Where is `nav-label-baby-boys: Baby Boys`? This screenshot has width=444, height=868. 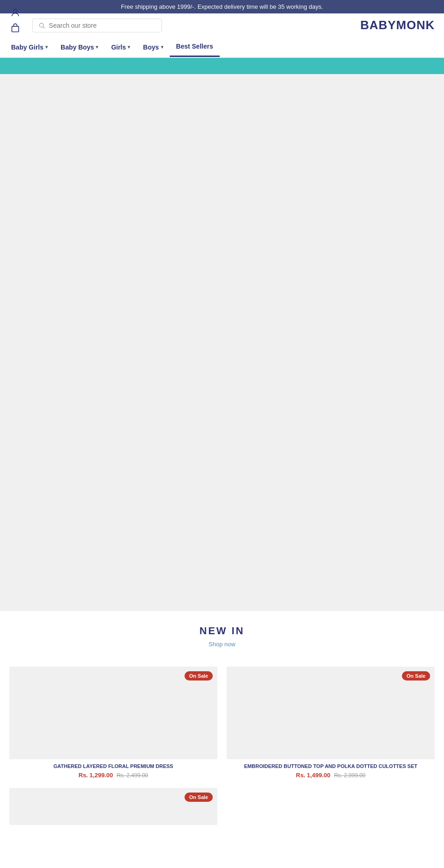
nav-label-baby-boys: Baby Boys is located at coordinates (77, 47).